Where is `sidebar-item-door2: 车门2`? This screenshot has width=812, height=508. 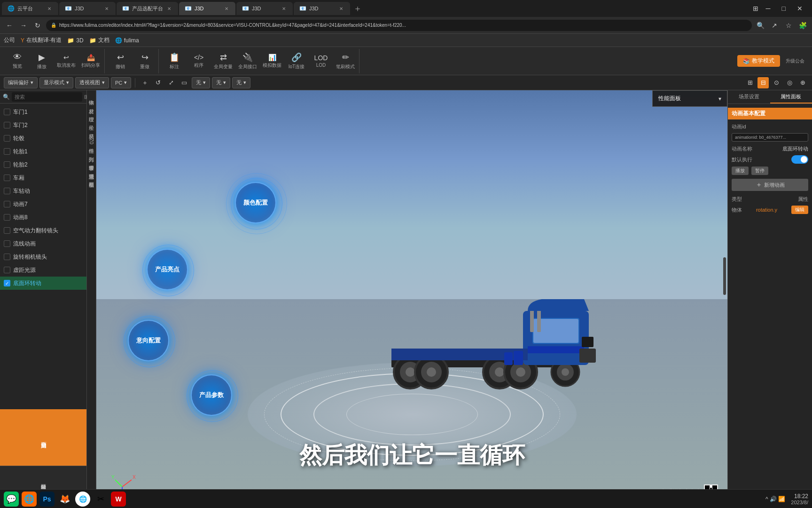 sidebar-item-door2: 车门2 is located at coordinates (43, 125).